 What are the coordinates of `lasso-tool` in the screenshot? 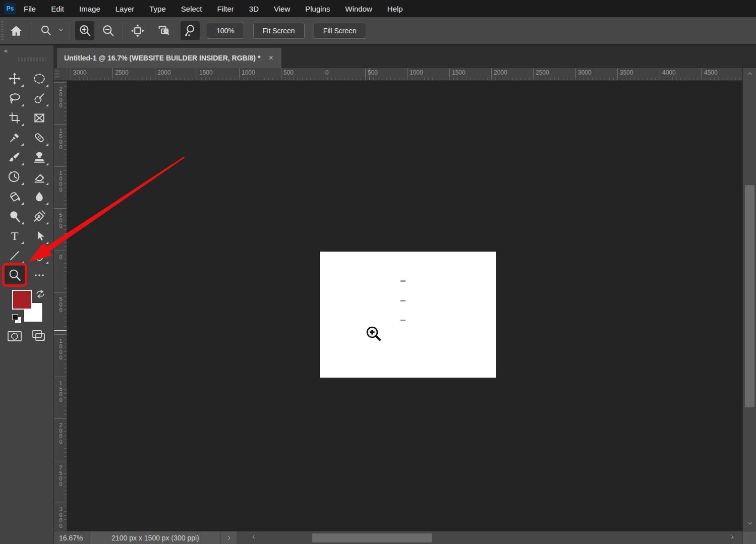 It's located at (15, 98).